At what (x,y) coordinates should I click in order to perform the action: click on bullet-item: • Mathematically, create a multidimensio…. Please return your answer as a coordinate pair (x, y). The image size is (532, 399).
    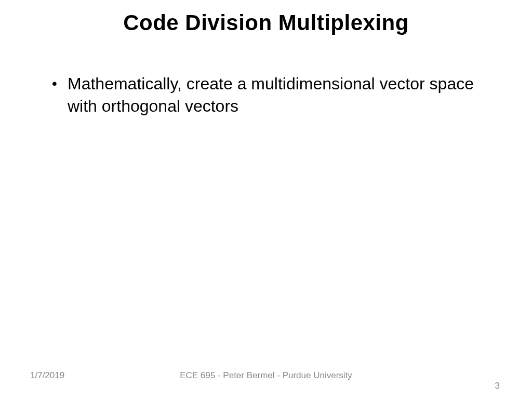
    Looking at the image, I should click on (276, 95).